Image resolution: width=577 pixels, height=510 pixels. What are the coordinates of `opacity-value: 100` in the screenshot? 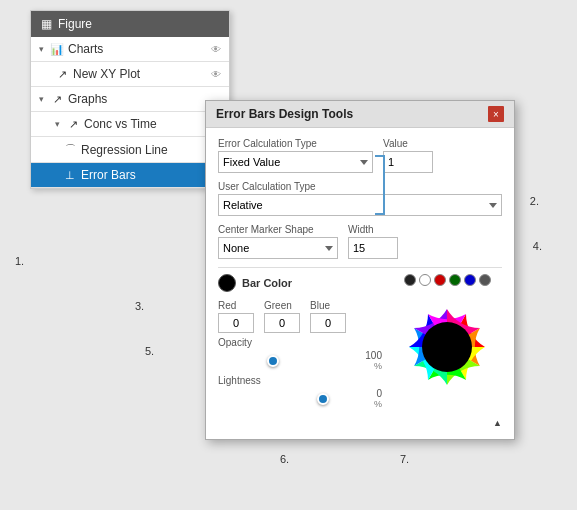 It's located at (367, 356).